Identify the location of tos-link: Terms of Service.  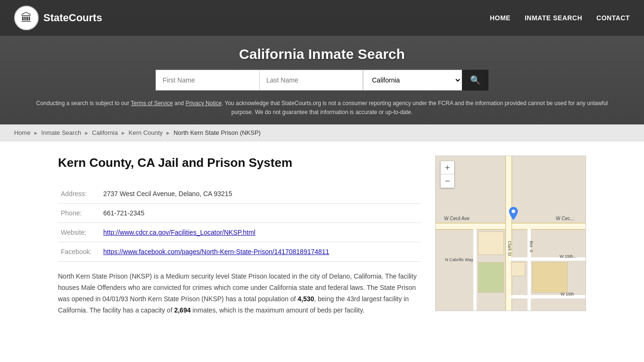
(152, 103).